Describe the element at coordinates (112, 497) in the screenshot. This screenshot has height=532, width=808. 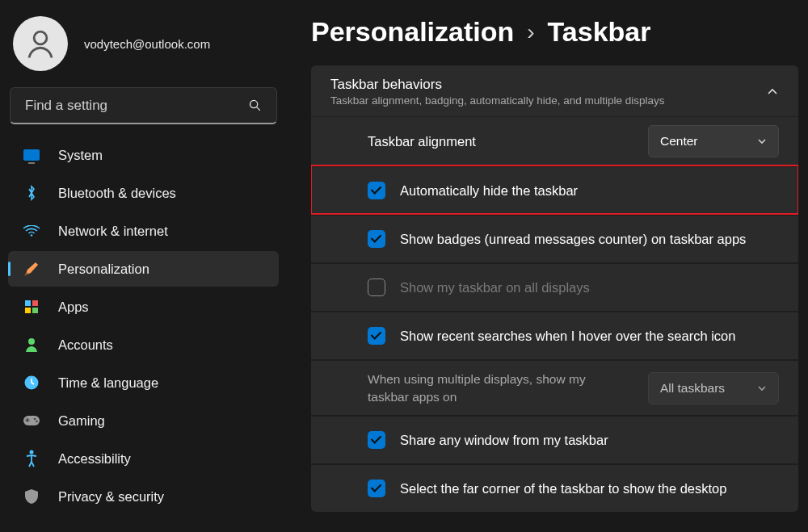
I see `sidebar-item-label: Privacy & security` at that location.